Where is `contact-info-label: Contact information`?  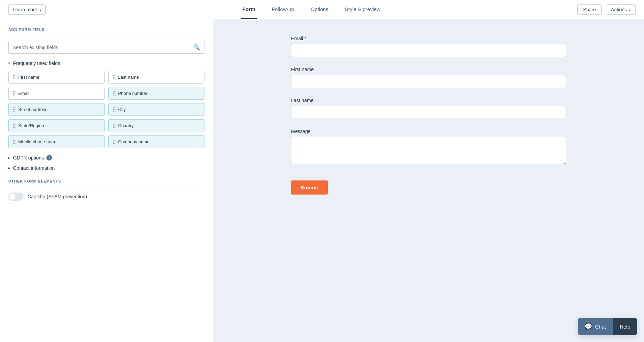 contact-info-label: Contact information is located at coordinates (34, 168).